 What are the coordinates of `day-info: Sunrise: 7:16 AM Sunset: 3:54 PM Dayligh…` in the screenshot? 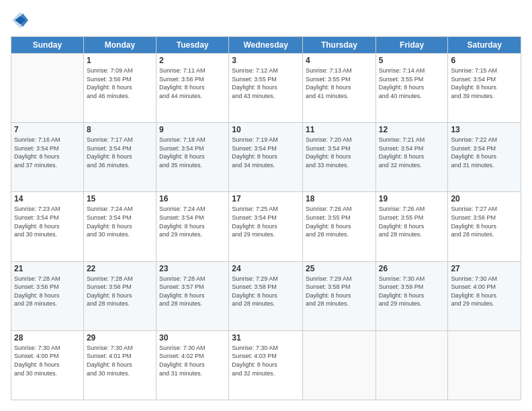 It's located at (47, 152).